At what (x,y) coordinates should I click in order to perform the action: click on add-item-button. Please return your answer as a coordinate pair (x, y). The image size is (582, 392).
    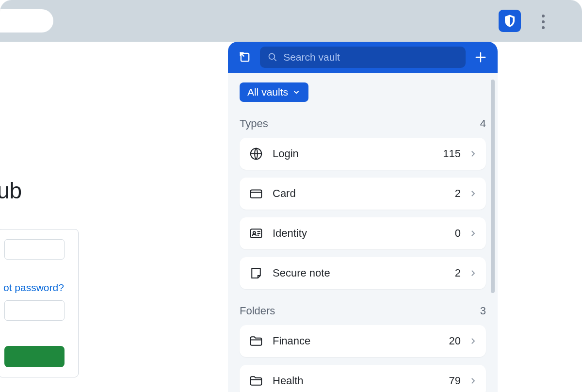
    Looking at the image, I should click on (481, 57).